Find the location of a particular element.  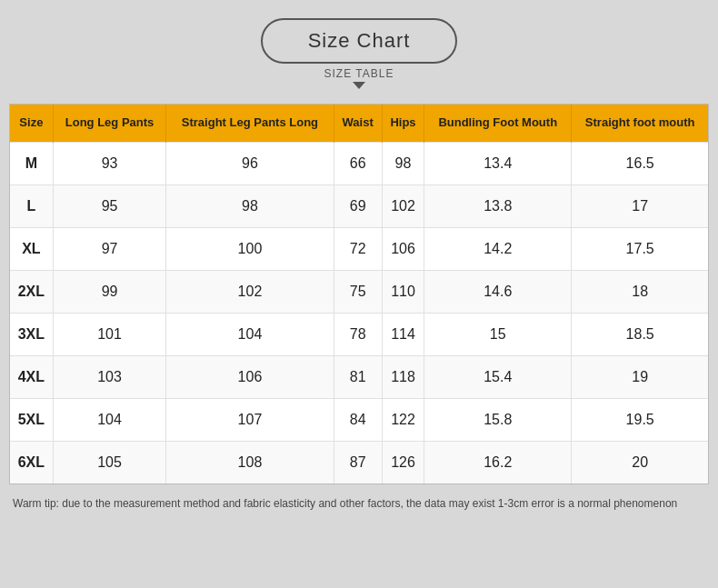

cell-size: 3XL is located at coordinates (31, 334).